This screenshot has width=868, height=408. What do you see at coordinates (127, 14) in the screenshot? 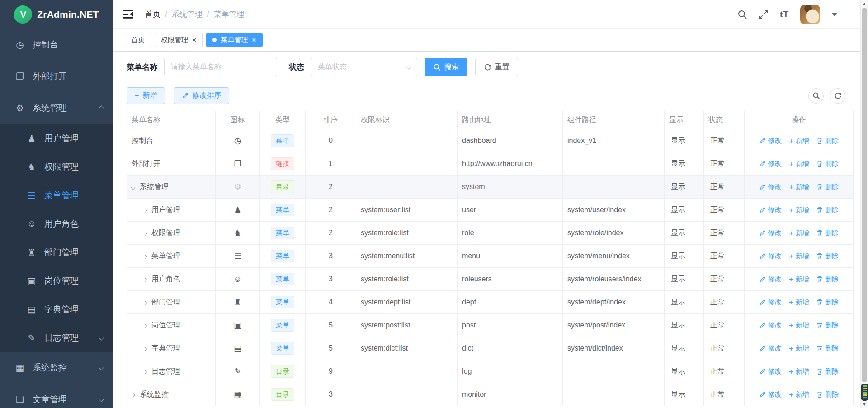
I see `sidebar-fold-button` at bounding box center [127, 14].